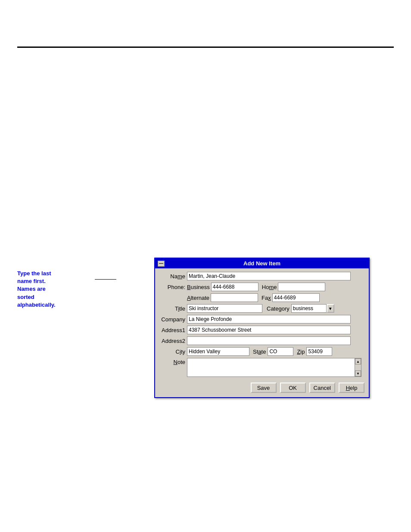  Describe the element at coordinates (262, 264) in the screenshot. I see `dialog-titlebar: — Add New Item` at that location.